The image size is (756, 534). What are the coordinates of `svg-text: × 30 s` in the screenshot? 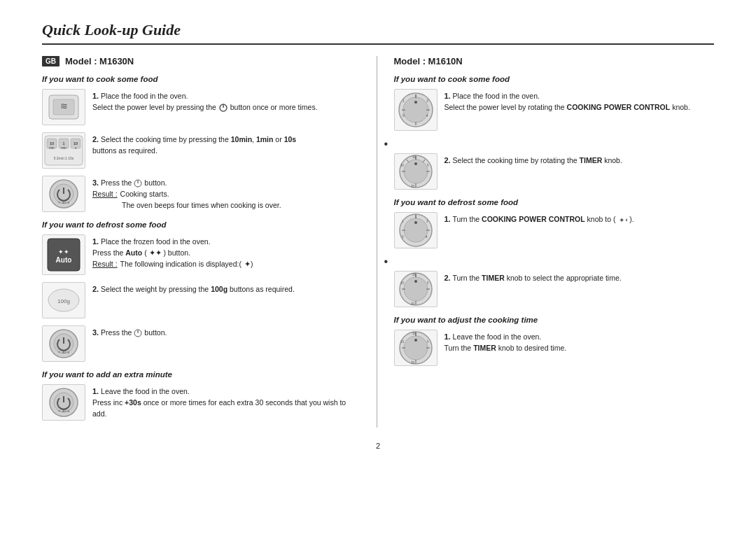 It's located at (64, 352).